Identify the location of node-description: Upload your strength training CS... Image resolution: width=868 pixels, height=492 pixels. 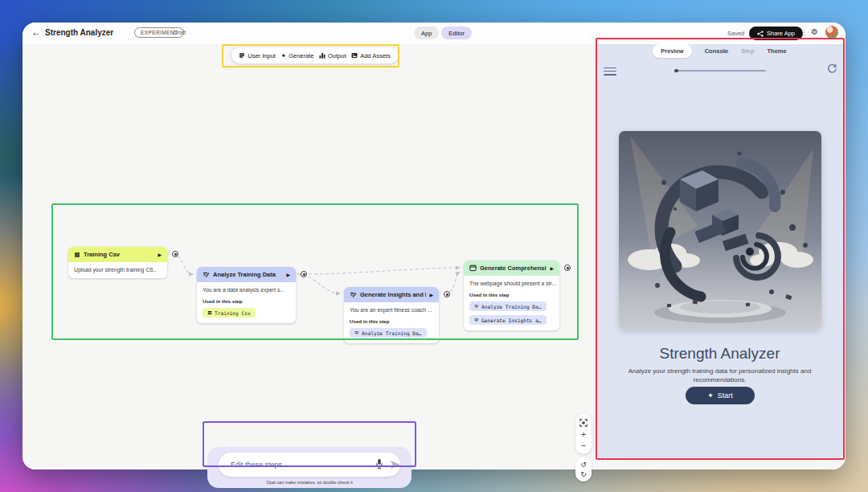
(117, 270).